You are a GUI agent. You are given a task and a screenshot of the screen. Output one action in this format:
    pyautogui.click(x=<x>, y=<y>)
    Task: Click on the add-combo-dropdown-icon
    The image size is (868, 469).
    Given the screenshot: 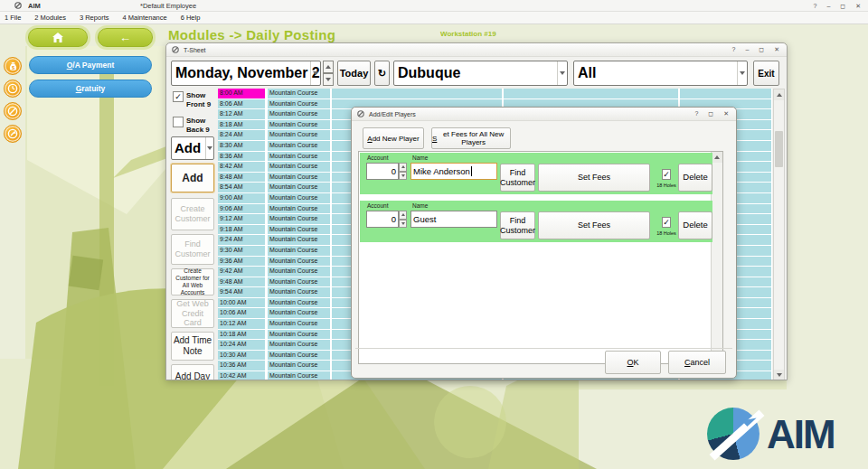 What is the action you would take?
    pyautogui.click(x=210, y=148)
    